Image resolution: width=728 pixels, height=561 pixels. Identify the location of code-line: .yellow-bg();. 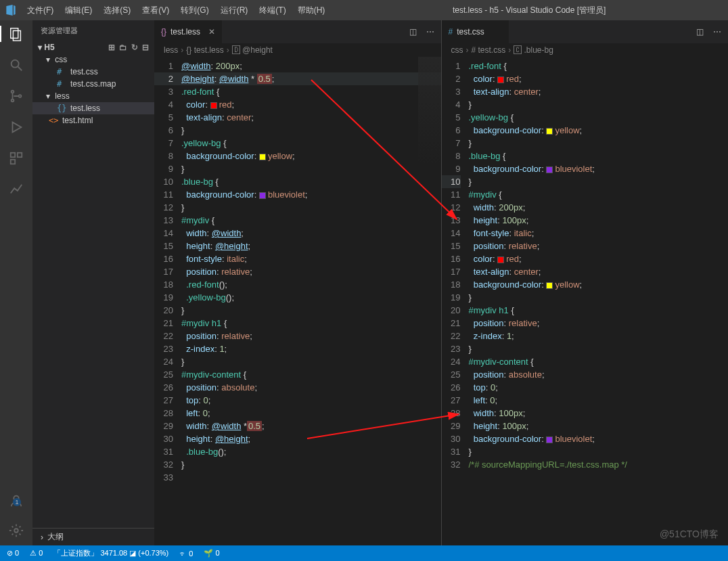
(244, 298).